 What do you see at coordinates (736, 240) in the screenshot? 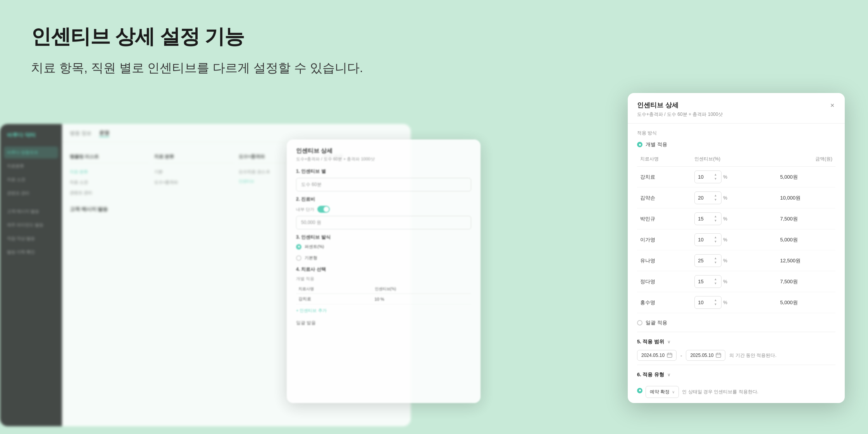
I see `table-row: 이가영 10 ▲ ▼ %` at bounding box center [736, 240].